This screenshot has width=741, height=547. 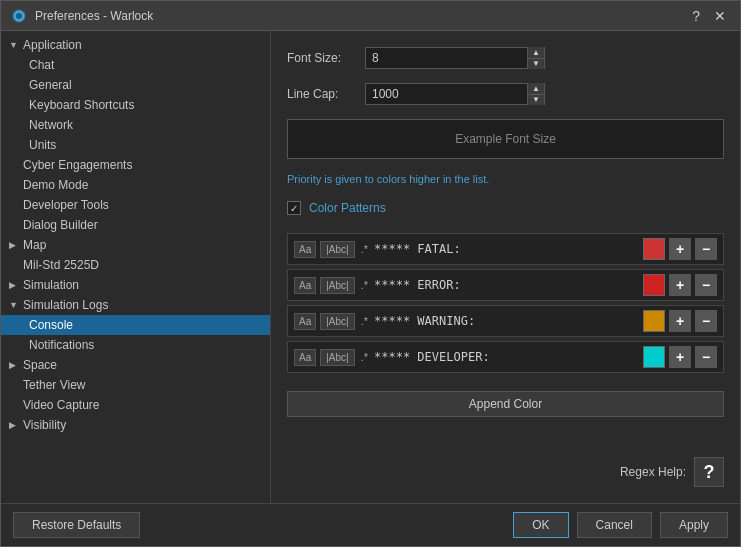 What do you see at coordinates (540, 525) in the screenshot?
I see `ok-button: OK` at bounding box center [540, 525].